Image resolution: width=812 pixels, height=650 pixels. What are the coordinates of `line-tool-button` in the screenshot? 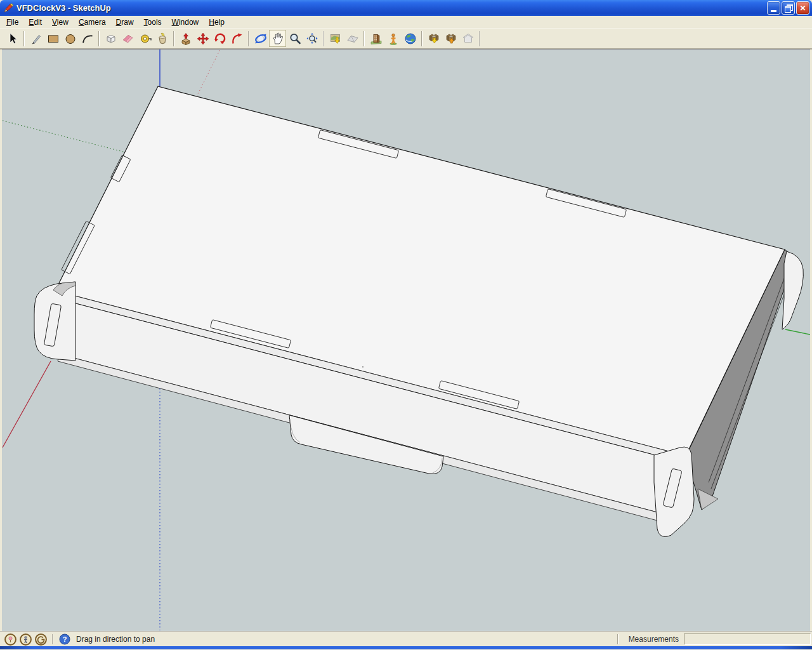 It's located at (36, 38).